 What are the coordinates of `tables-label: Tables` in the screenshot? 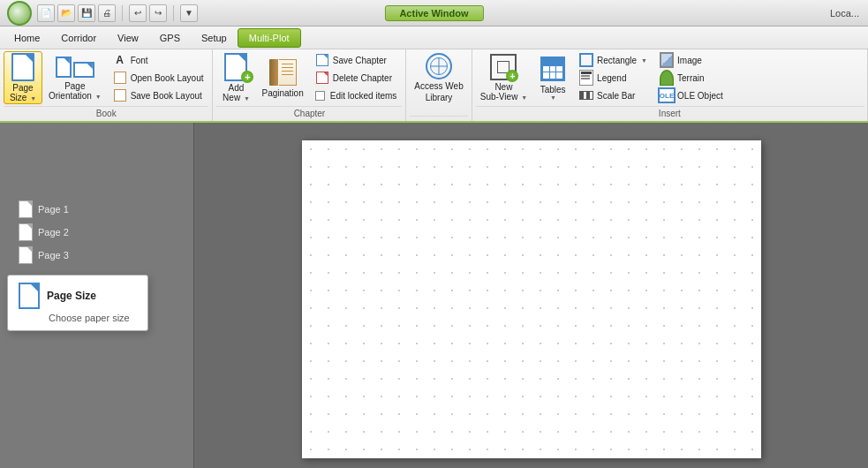 It's located at (553, 90).